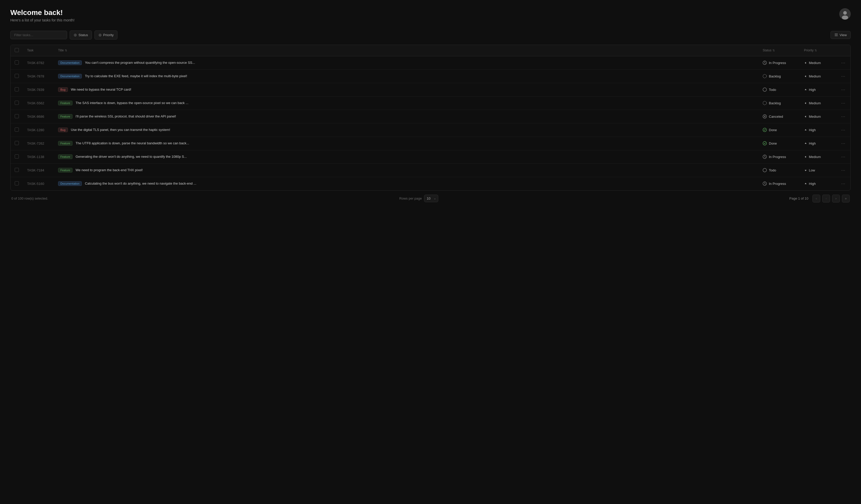 The image size is (861, 504). Describe the element at coordinates (38, 144) in the screenshot. I see `task-id-cell: TASK-7262` at that location.